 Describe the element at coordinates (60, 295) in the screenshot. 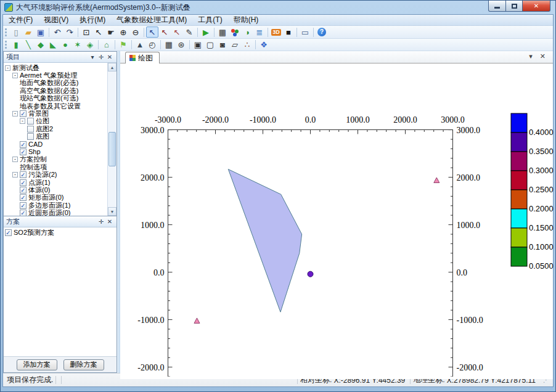

I see `scheme-panel: 方案 ✛ ✕ ✓SO2预测方案 添加方案 删除方案` at that location.